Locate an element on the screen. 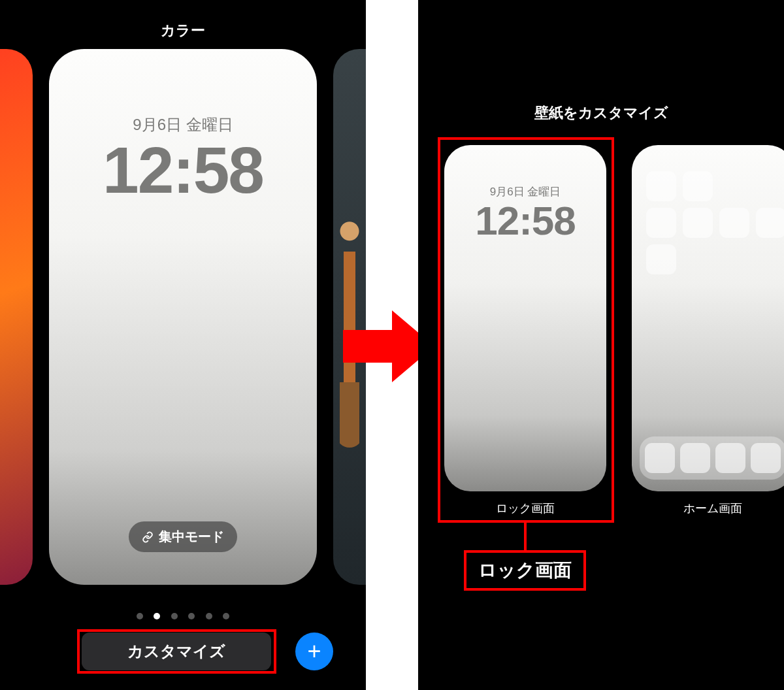 Image resolution: width=784 pixels, height=690 pixels. home-app-grid is located at coordinates (715, 223).